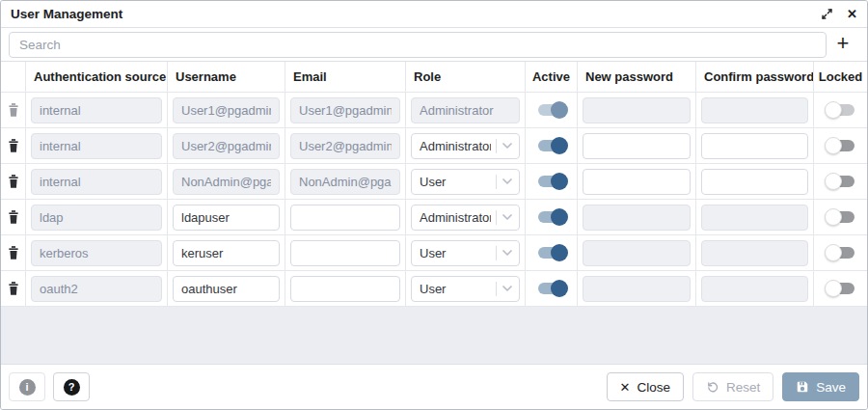 This screenshot has height=410, width=868. Describe the element at coordinates (466, 77) in the screenshot. I see `header-role: Role` at that location.